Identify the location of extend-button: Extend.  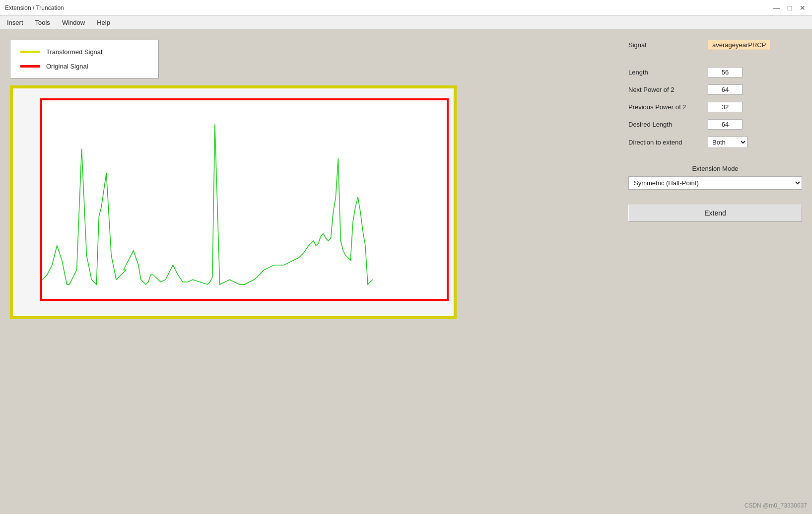
(715, 213).